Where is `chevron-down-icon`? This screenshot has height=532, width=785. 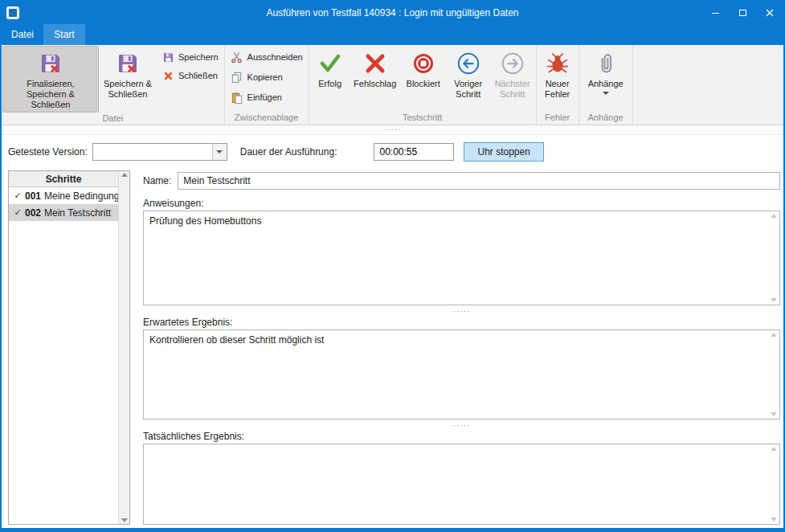 chevron-down-icon is located at coordinates (219, 152).